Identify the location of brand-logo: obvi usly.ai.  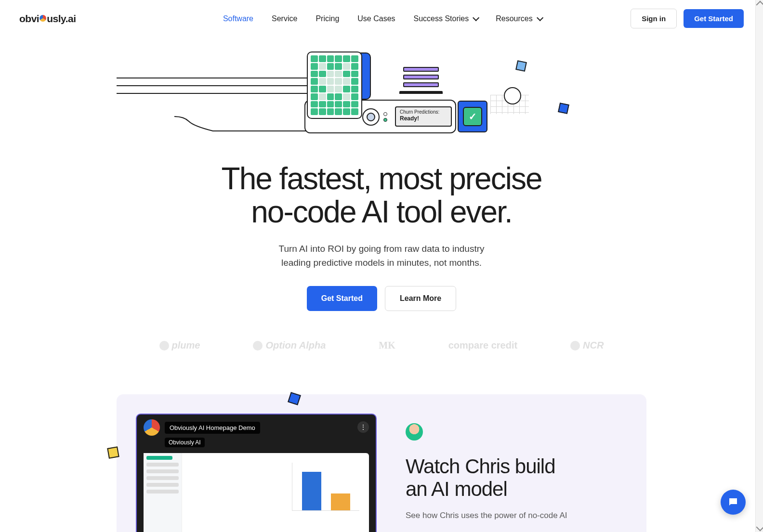
(47, 19).